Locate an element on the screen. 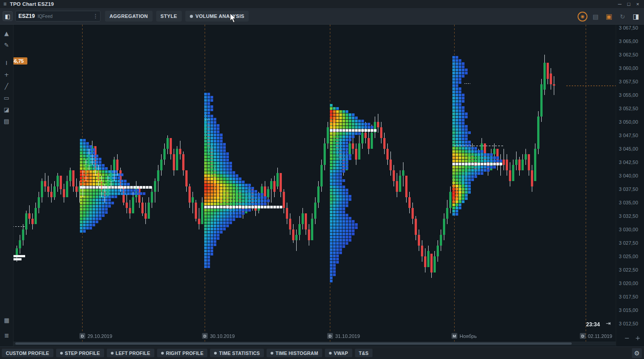  titlebar: ≡ TPO Chart ESZ19 ─ □ × is located at coordinates (322, 4).